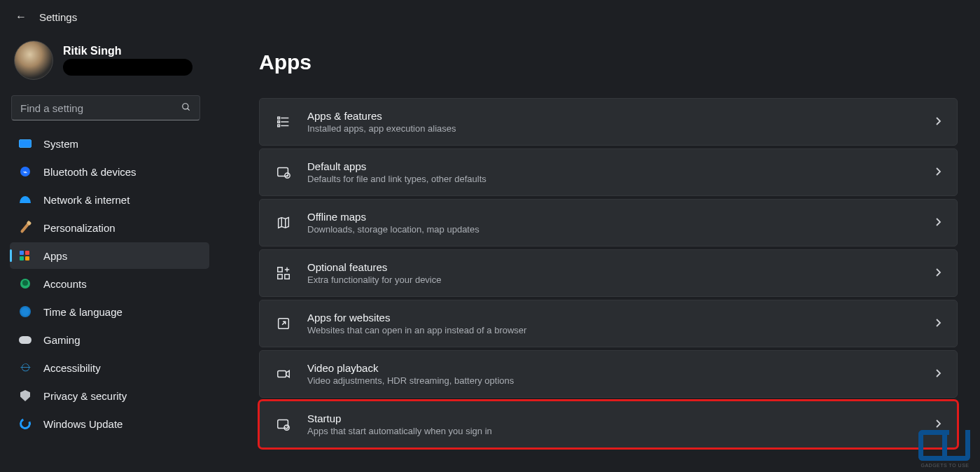 This screenshot has width=980, height=472. Describe the element at coordinates (109, 368) in the screenshot. I see `sidebar-item-accessibility: ⦵ Accessibility` at that location.